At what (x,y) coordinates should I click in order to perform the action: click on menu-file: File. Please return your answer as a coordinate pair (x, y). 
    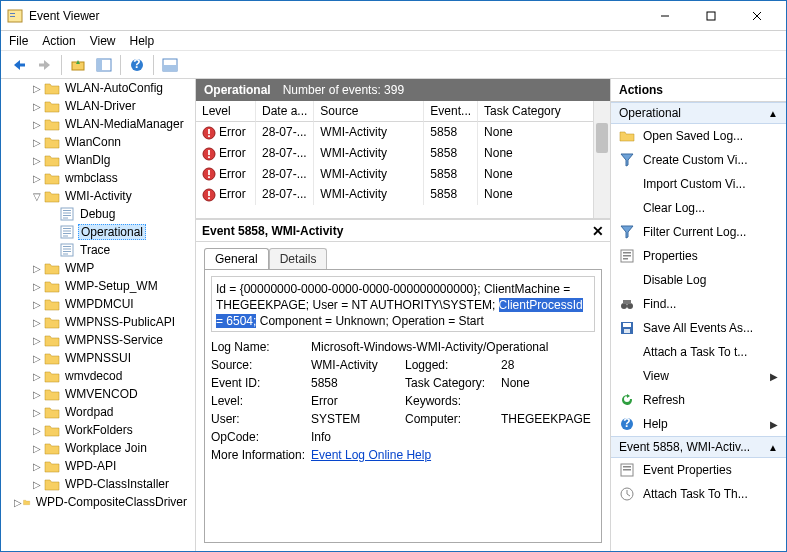
    Looking at the image, I should click on (18, 41).